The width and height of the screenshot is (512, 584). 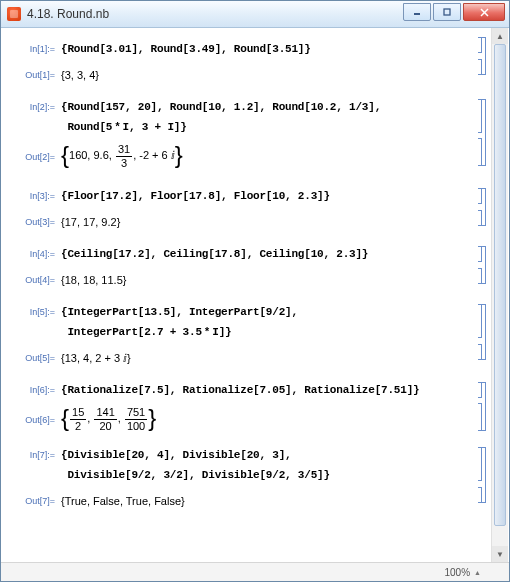 What do you see at coordinates (34, 49) in the screenshot?
I see `in-label: In[1]:=` at bounding box center [34, 49].